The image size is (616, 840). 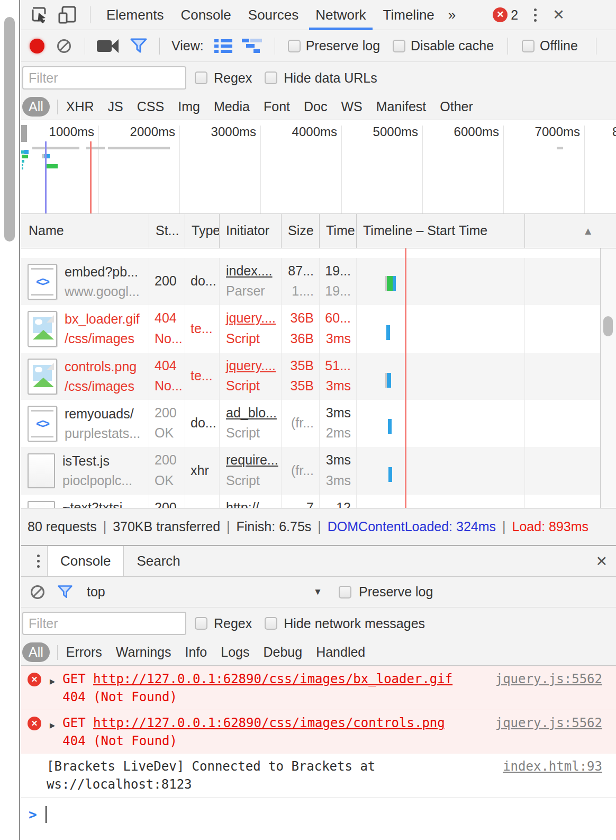 What do you see at coordinates (584, 169) in the screenshot?
I see `gridline` at bounding box center [584, 169].